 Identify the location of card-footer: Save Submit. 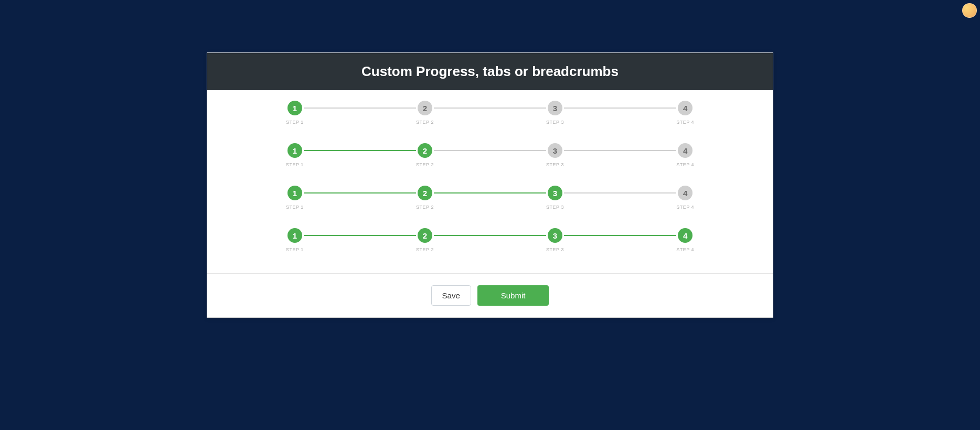
(490, 295).